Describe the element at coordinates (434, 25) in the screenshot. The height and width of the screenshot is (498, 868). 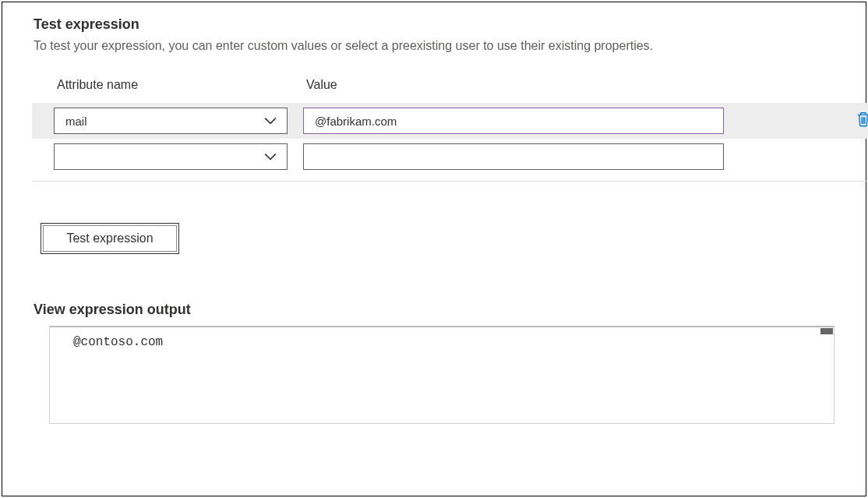
I see `section-title: Test expression` at that location.